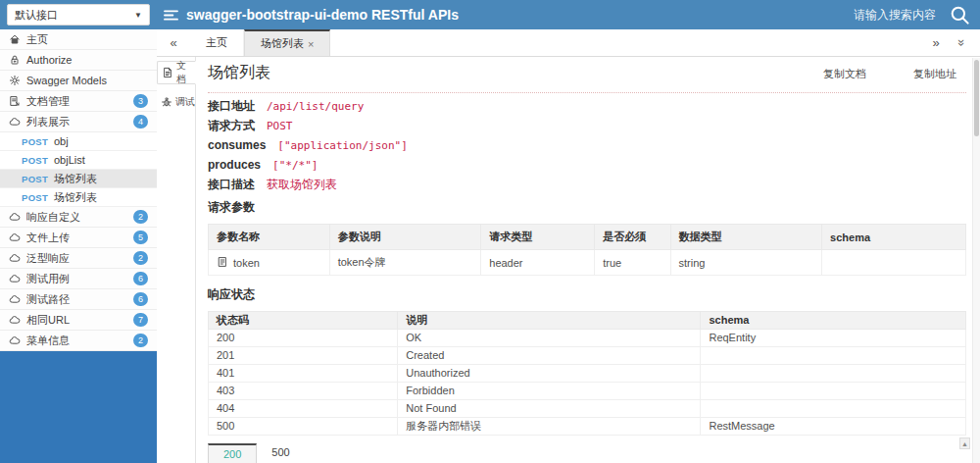 Image resolution: width=980 pixels, height=463 pixels. I want to click on api-group-select: 默认接口 ▼, so click(78, 15).